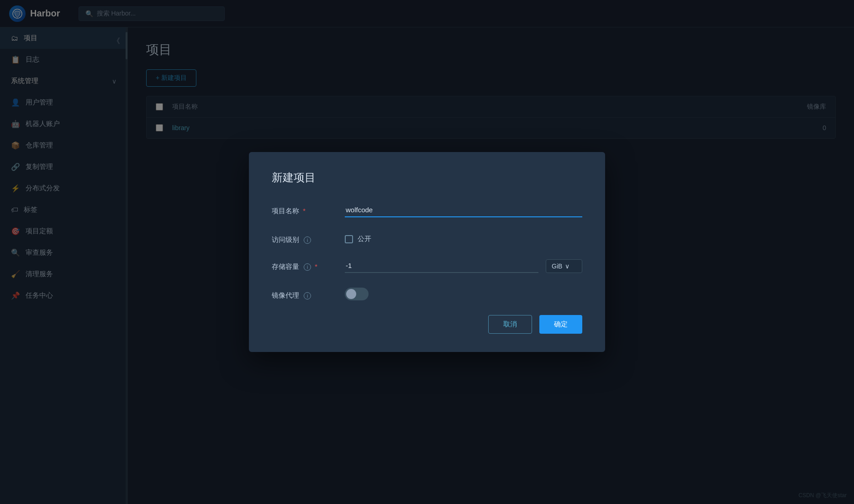 This screenshot has height=504, width=854. I want to click on storage-quota-input, so click(442, 266).